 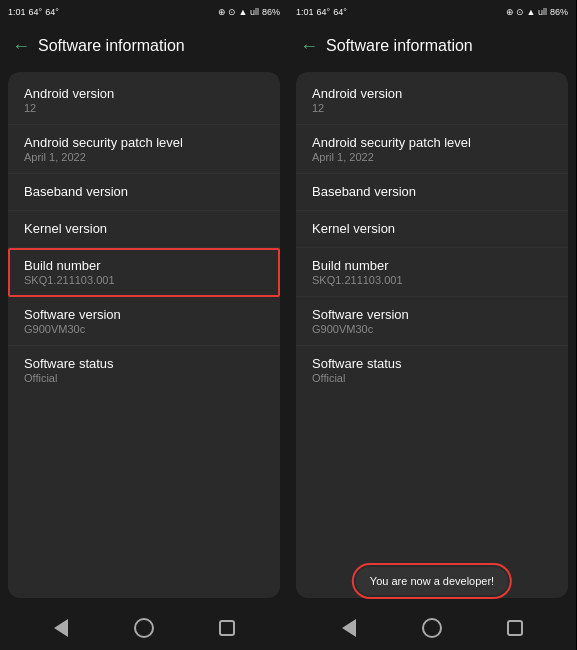 What do you see at coordinates (144, 192) in the screenshot?
I see `baseband-item-left: Baseband version` at bounding box center [144, 192].